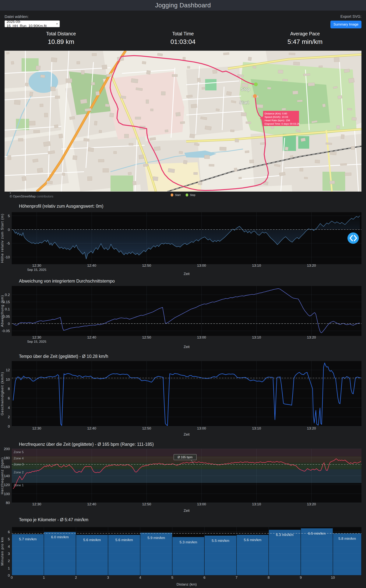  I want to click on page-title: Jogging Dashboard, so click(183, 5).